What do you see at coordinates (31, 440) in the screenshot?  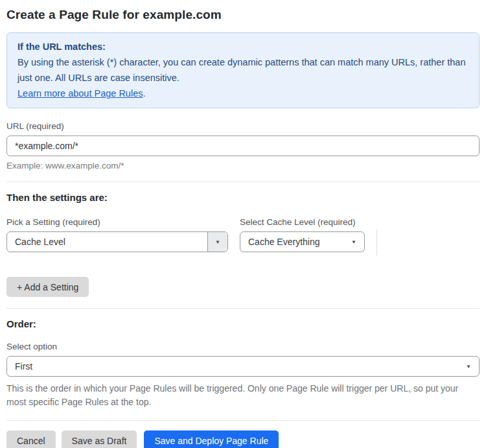 I see `cancel-button: Cancel` at bounding box center [31, 440].